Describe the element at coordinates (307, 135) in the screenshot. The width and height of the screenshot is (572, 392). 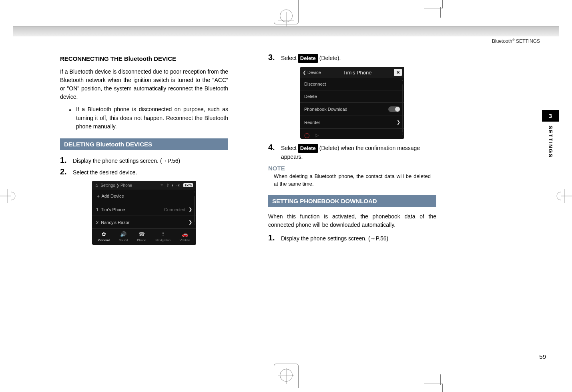
I see `radio-icon: ◯` at that location.